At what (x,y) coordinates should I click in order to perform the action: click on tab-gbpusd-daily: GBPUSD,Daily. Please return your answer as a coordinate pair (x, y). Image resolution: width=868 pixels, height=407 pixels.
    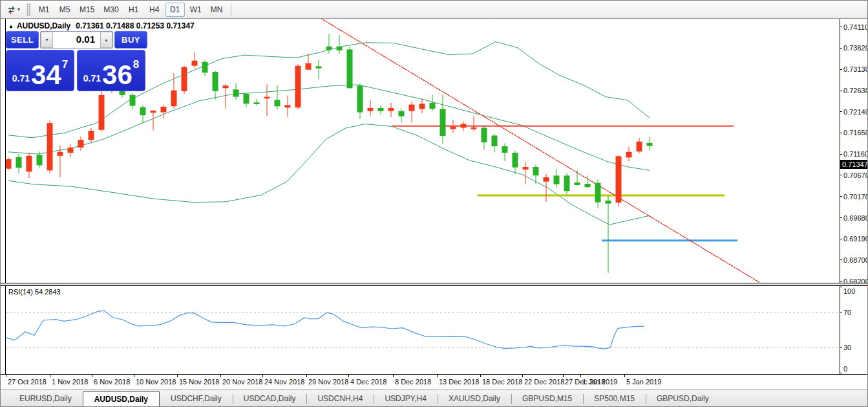
    Looking at the image, I should click on (683, 399).